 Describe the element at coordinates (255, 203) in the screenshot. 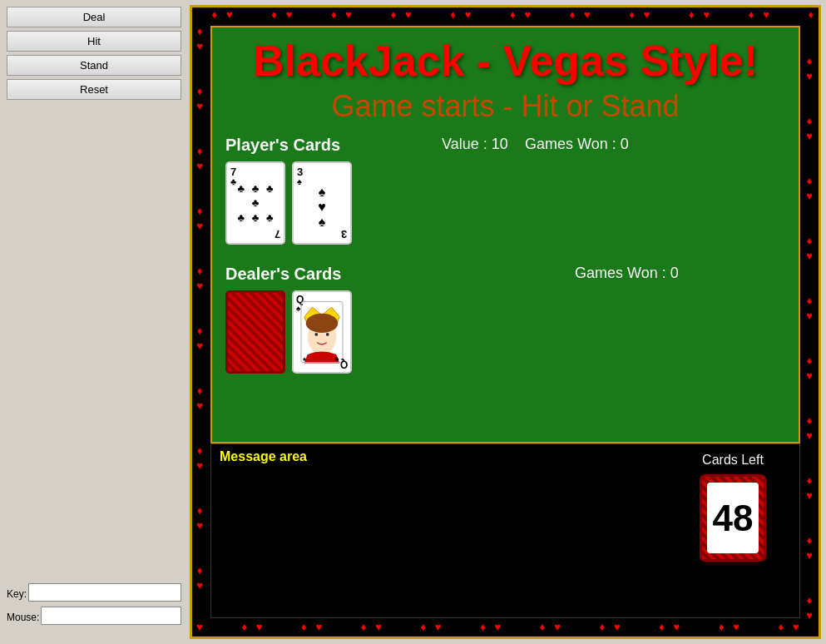

I see `player-card-1: 7 ♣ ♣♣♣ ♣ ♣♣♣ 7` at that location.